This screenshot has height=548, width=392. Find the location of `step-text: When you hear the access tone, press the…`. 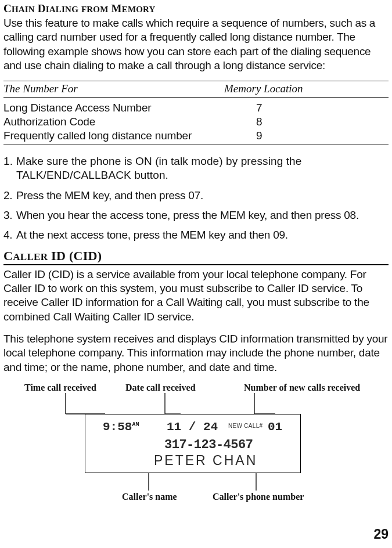

step-text: When you hear the access tone, press the… is located at coordinates (202, 215).